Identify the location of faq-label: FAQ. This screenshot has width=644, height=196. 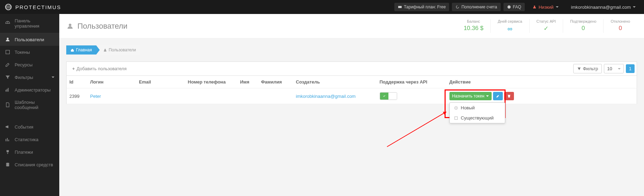
(517, 7).